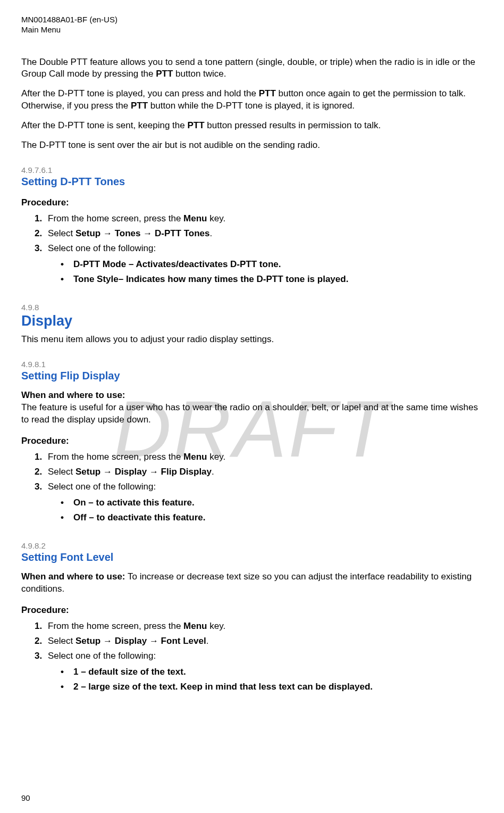 Image resolution: width=504 pixels, height=813 pixels. What do you see at coordinates (272, 518) in the screenshot?
I see `bullet: Off – to deactivate this feature.` at bounding box center [272, 518].